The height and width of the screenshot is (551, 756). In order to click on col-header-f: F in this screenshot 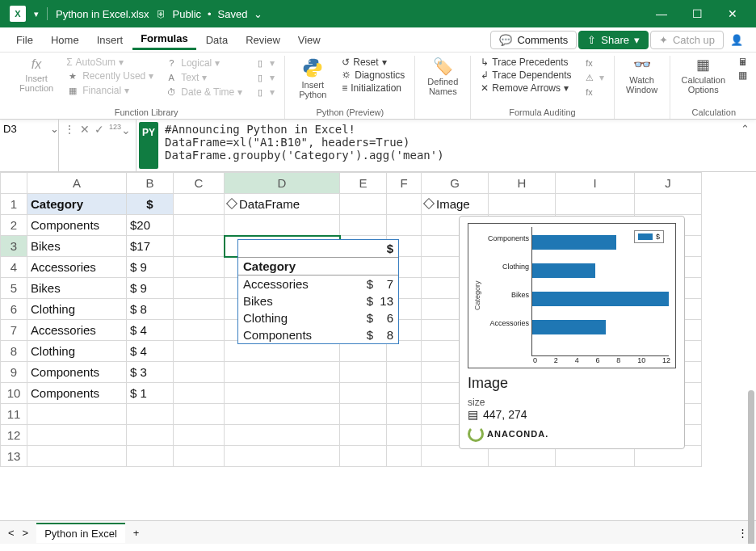, I will do `click(404, 183)`.